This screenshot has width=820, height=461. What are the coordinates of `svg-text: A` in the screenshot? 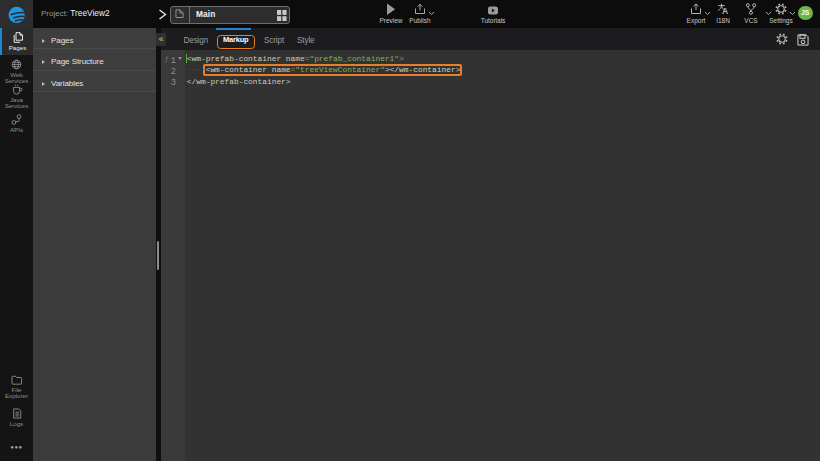 It's located at (725, 10).